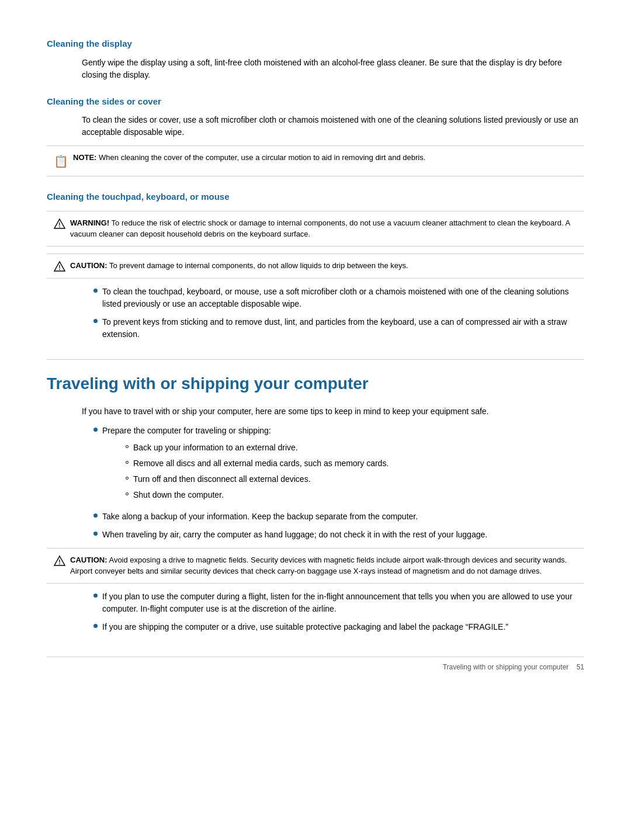 The height and width of the screenshot is (840, 631). Describe the element at coordinates (249, 158) in the screenshot. I see `note-content: NOTE: When cleaning the cover of the com…` at that location.